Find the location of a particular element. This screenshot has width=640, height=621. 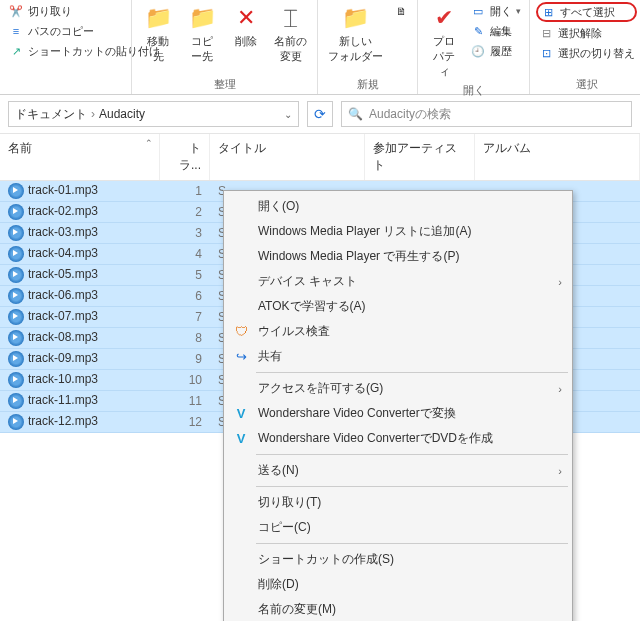

ctx-rename: 名前の変更(M) is located at coordinates (398, 609).